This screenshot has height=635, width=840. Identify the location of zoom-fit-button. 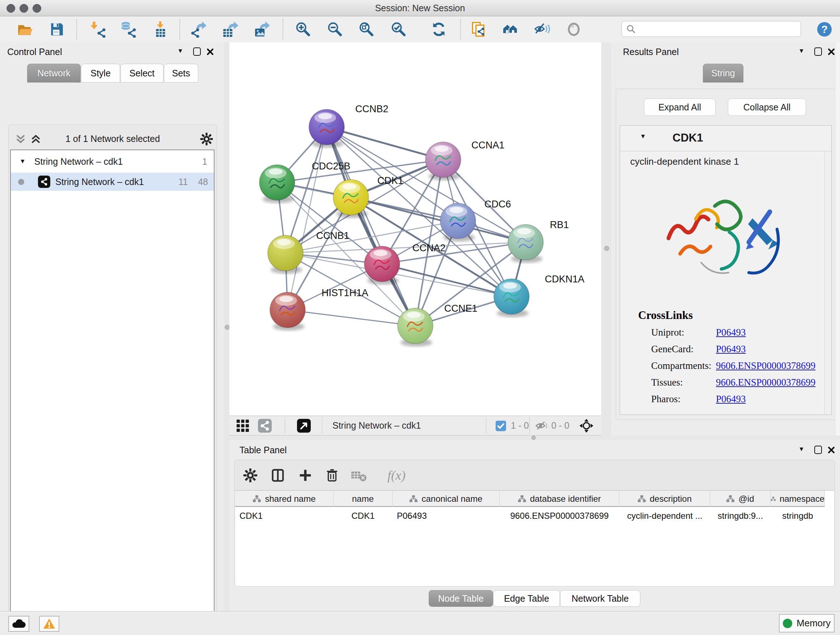
(366, 29).